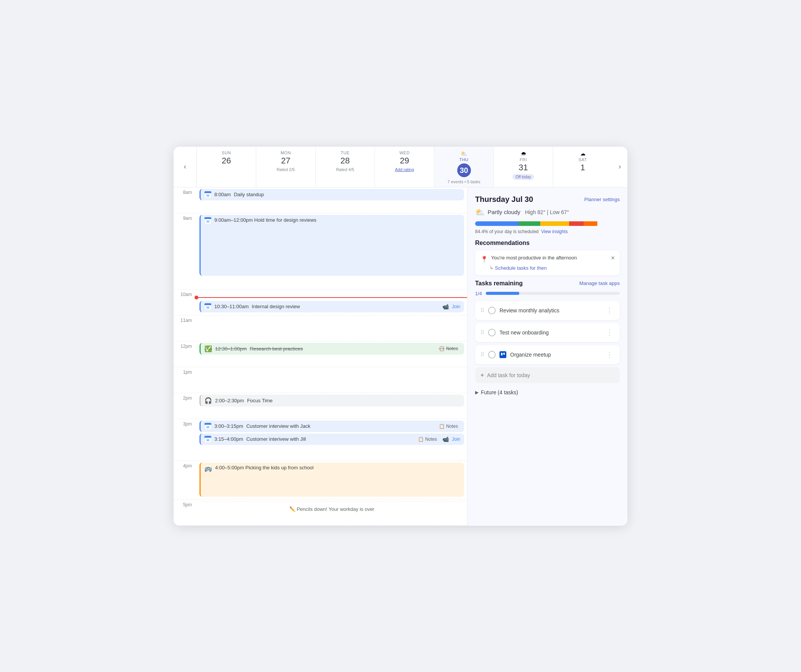 The width and height of the screenshot is (801, 672). What do you see at coordinates (464, 170) in the screenshot?
I see `day-number-thu: 30` at bounding box center [464, 170].